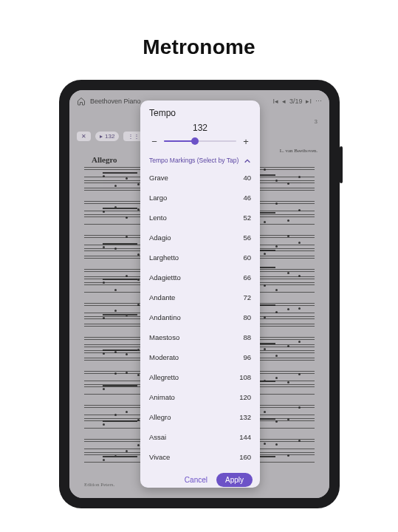  I want to click on tempo-row-label: Adagiettto, so click(165, 278).